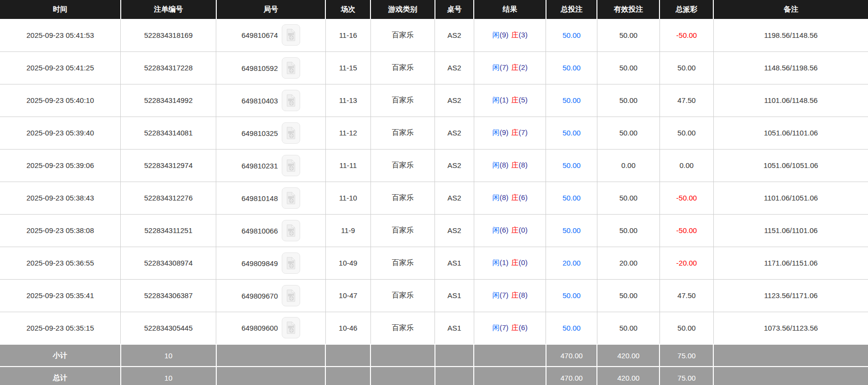 The image size is (868, 385). What do you see at coordinates (687, 198) in the screenshot?
I see `payout-cell: -50.00` at bounding box center [687, 198].